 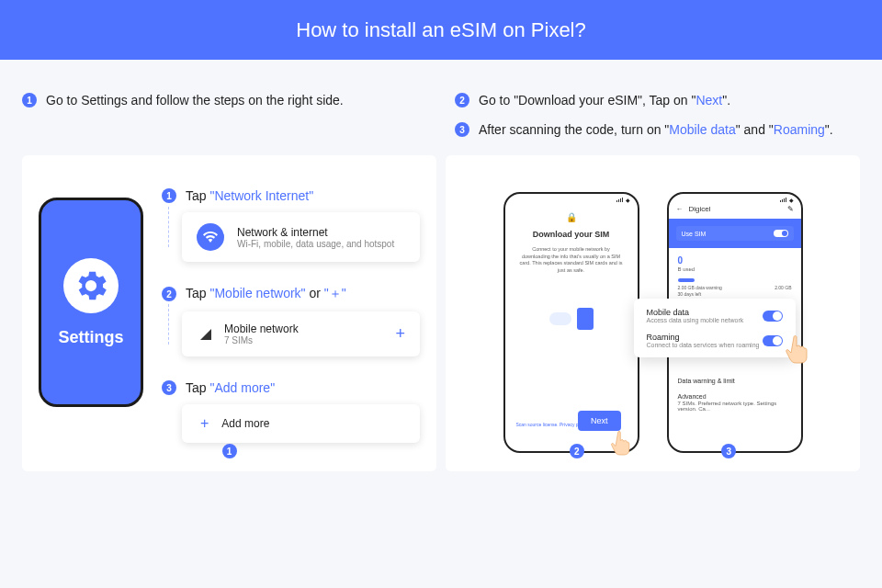 I want to click on gear-icon-circle, so click(x=91, y=286).